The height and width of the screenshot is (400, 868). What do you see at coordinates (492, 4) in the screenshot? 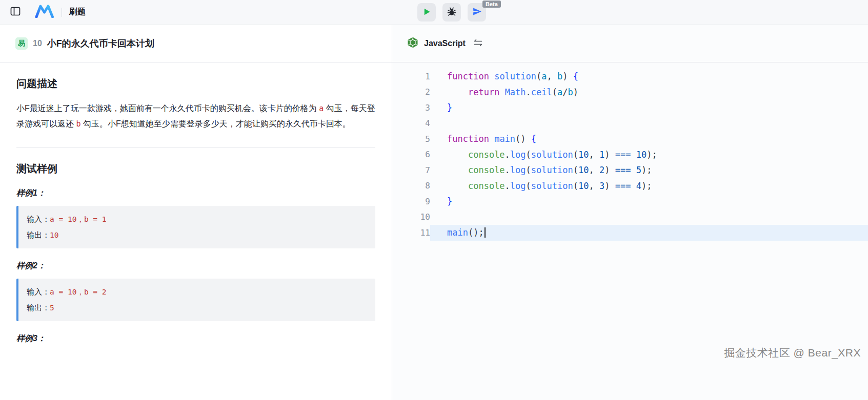
I see `beta-badge: Beta` at bounding box center [492, 4].